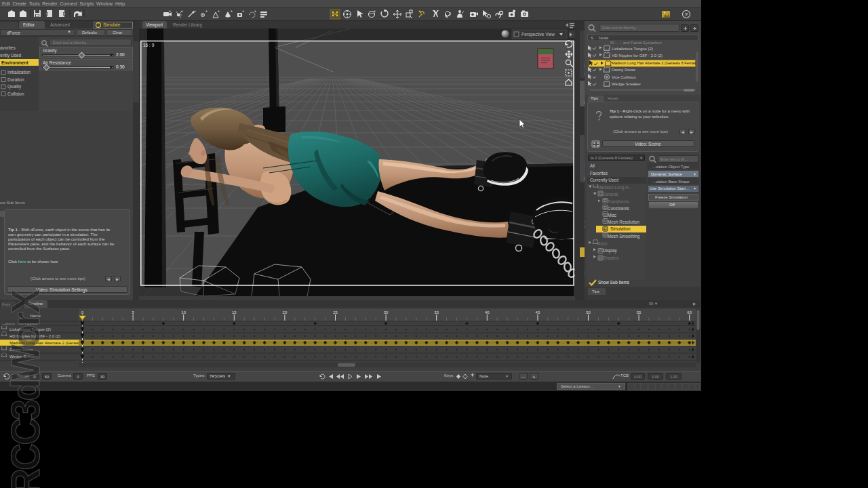 Image resolution: width=868 pixels, height=488 pixels. What do you see at coordinates (589, 312) in the screenshot?
I see `svg-text: 50` at bounding box center [589, 312].